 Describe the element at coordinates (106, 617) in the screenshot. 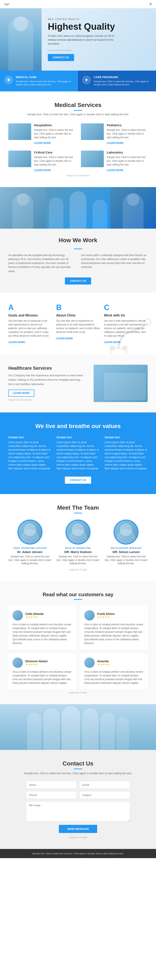

I see `testimonial-stars-frank: ★★★★★` at that location.